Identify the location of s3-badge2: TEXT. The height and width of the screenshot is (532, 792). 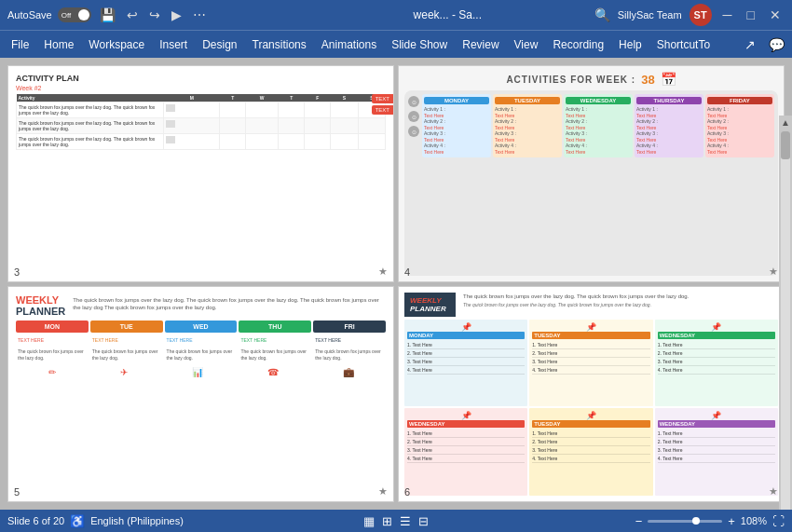
(382, 110).